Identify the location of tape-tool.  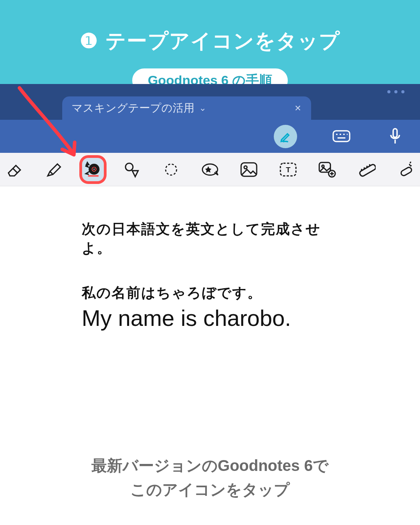
(93, 170).